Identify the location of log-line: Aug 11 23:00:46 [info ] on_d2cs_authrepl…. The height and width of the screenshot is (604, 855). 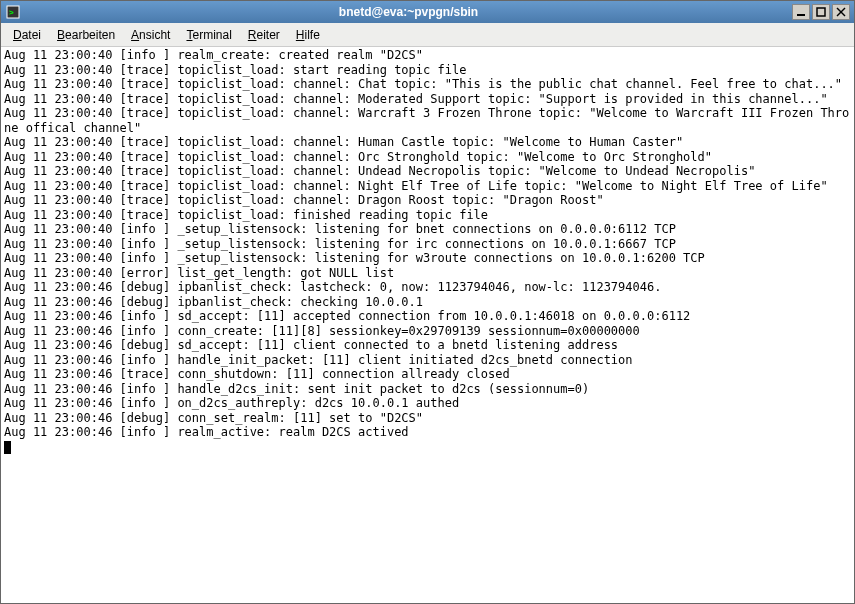
(428, 404).